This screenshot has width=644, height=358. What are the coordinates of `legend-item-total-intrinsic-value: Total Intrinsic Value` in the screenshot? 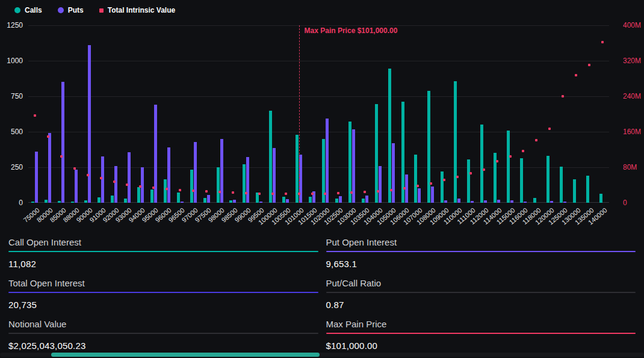 It's located at (137, 10).